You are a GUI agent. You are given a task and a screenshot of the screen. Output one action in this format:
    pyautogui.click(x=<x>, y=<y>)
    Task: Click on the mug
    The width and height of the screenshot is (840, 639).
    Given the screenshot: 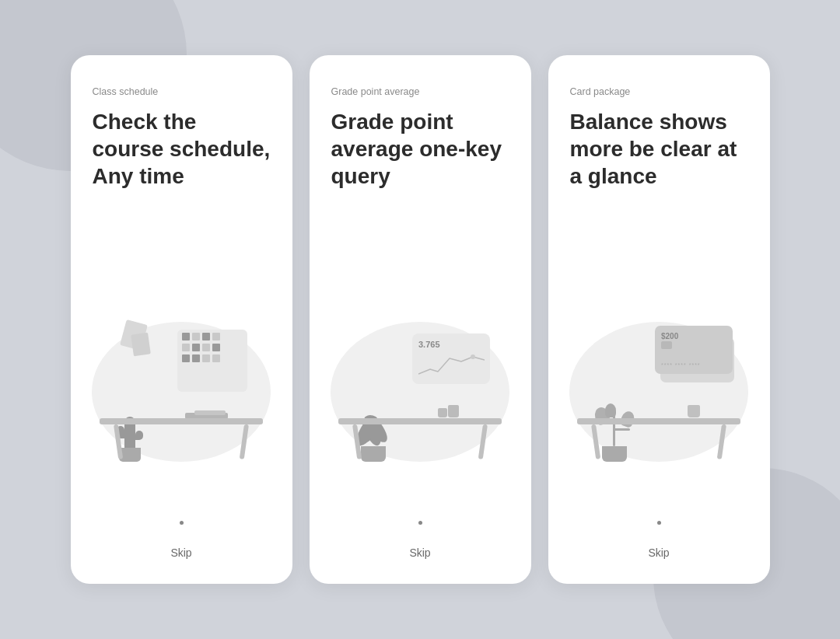 What is the action you would take?
    pyautogui.click(x=694, y=411)
    